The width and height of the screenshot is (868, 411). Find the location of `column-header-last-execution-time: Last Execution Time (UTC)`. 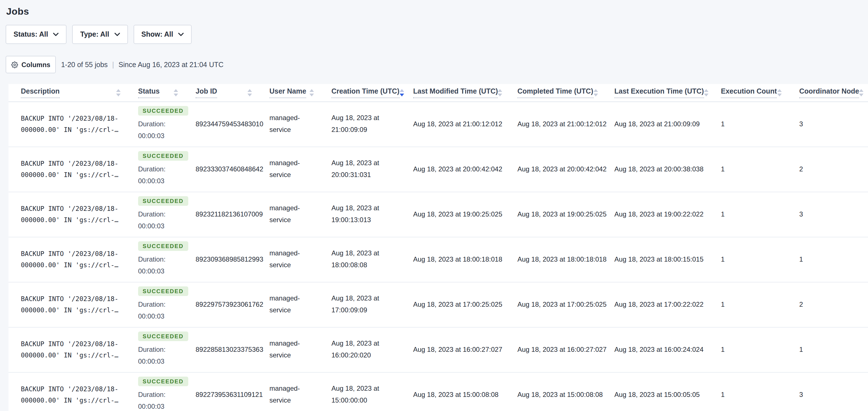

column-header-last-execution-time: Last Execution Time (UTC) is located at coordinates (659, 93).